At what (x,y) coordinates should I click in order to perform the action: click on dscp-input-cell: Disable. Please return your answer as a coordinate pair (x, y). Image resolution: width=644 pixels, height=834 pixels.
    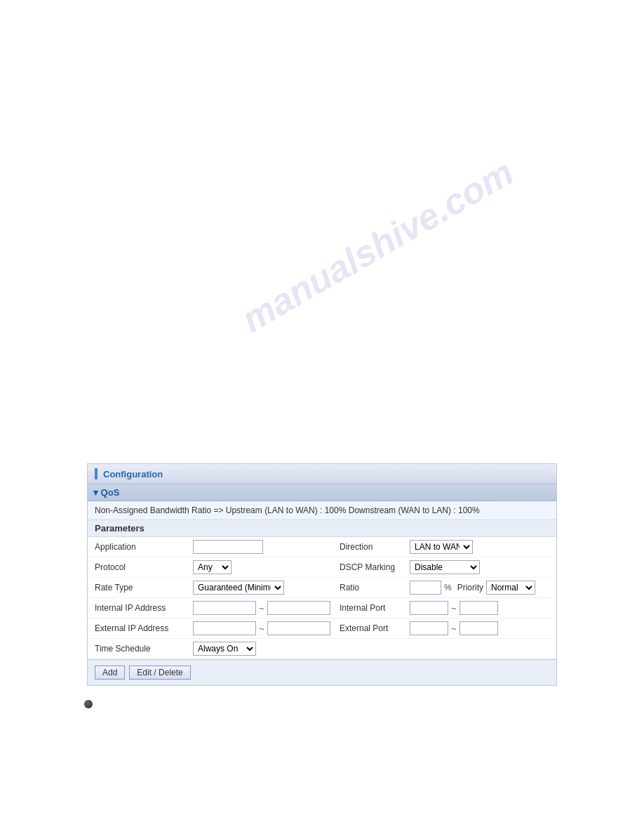
    Looking at the image, I should click on (480, 567).